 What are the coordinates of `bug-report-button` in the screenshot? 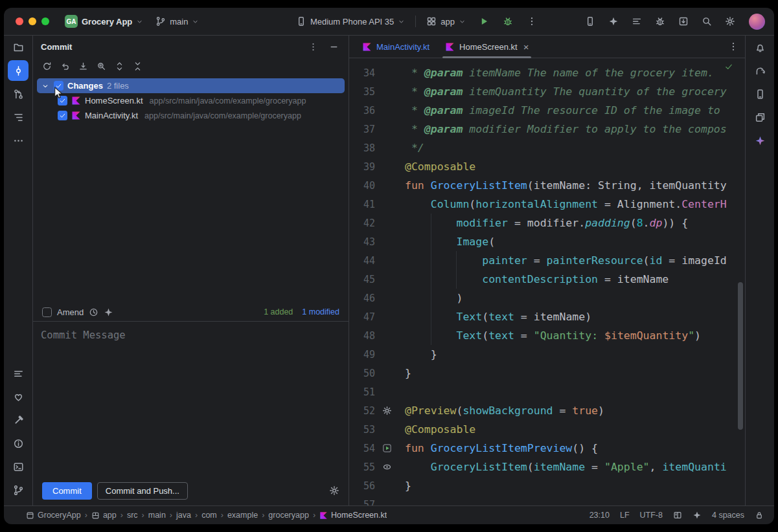 It's located at (660, 21).